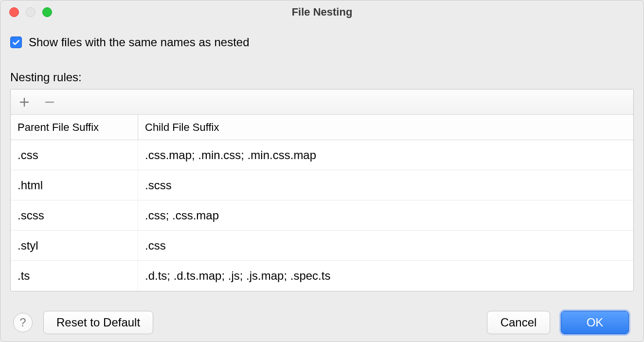 Image resolution: width=644 pixels, height=342 pixels. What do you see at coordinates (24, 102) in the screenshot?
I see `plus-icon` at bounding box center [24, 102].